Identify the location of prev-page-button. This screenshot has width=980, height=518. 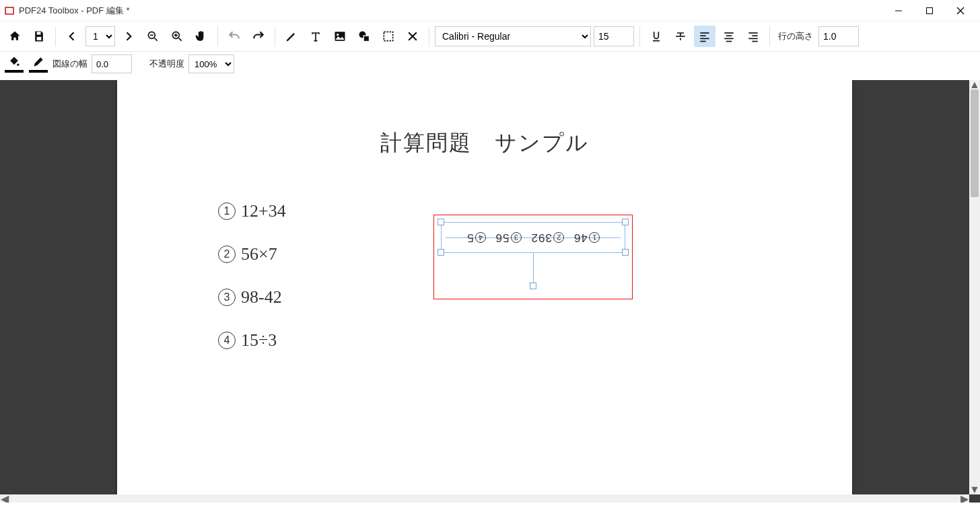
(72, 36).